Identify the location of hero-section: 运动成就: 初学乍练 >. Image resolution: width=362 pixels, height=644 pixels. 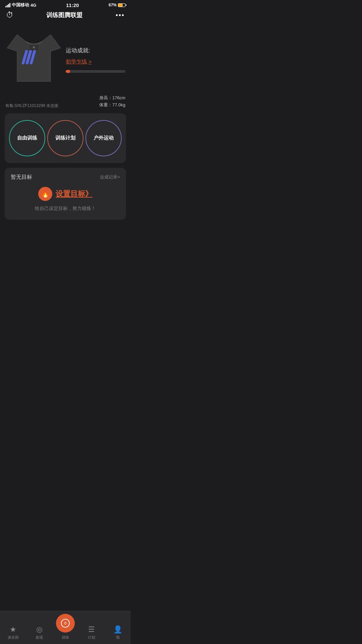
(65, 59).